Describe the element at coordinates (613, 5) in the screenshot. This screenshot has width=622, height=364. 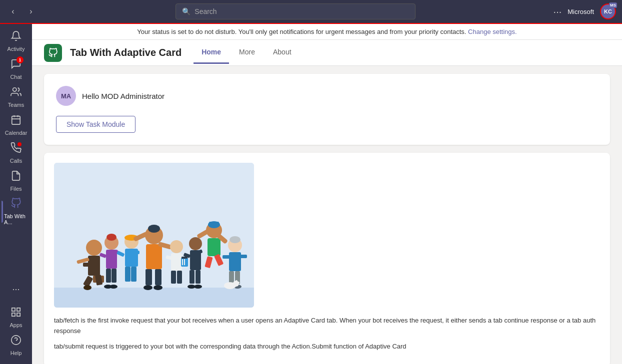
I see `ms-badge: MS` at that location.